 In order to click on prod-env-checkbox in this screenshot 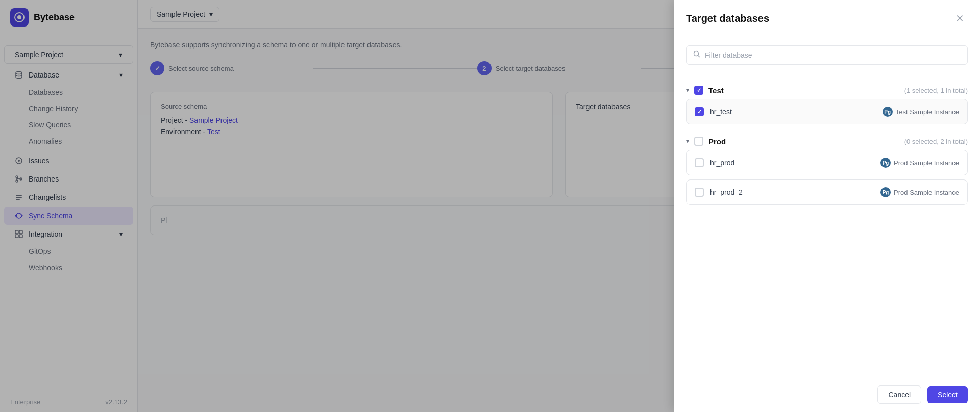, I will do `click(699, 141)`.